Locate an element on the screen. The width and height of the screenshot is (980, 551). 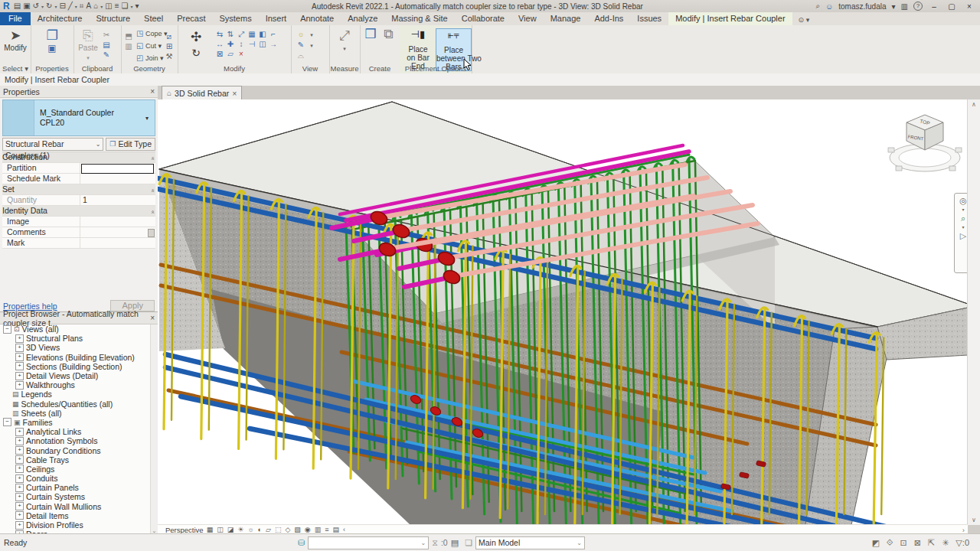
default-3d-view-icon-dropdown: ▾ is located at coordinates (101, 6).